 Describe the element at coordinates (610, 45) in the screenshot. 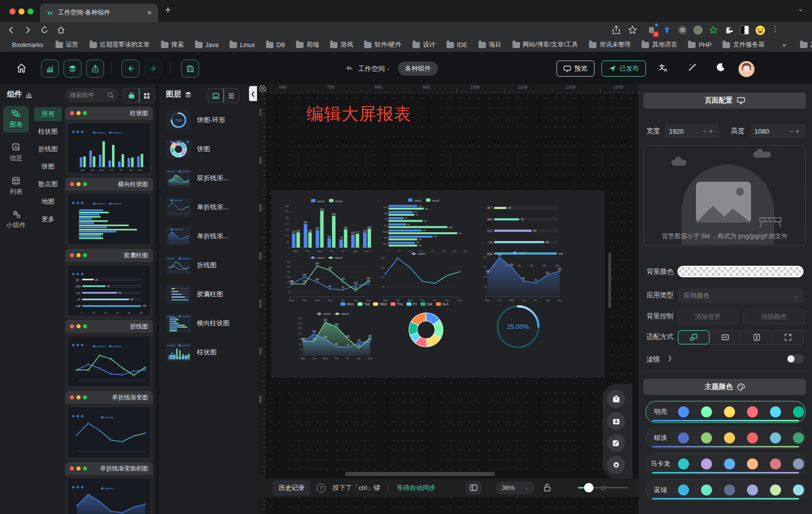

I see `bookmark-item: 资讯未整理` at that location.